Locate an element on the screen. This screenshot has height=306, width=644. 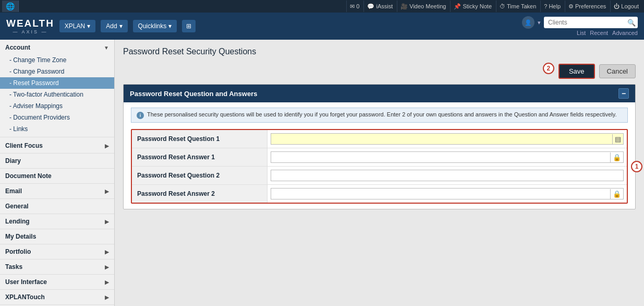
field-answer1: 🔒 is located at coordinates (447, 157).